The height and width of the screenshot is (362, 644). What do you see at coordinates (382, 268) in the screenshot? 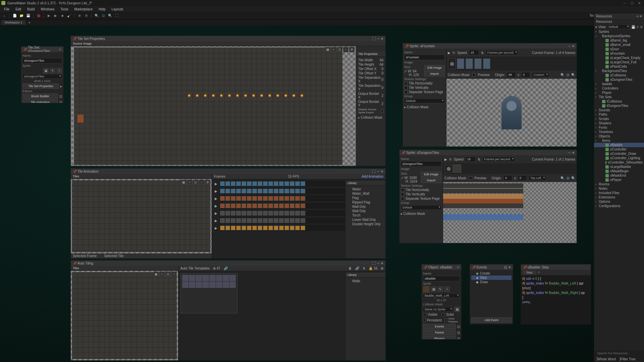
I see `add-icon: ⊕` at bounding box center [382, 268].